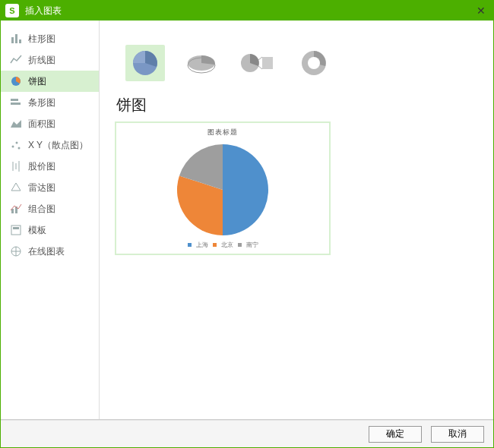 Image resolution: width=494 pixels, height=448 pixels. Describe the element at coordinates (249, 11) in the screenshot. I see `dialog-title: 插入图表` at that location.